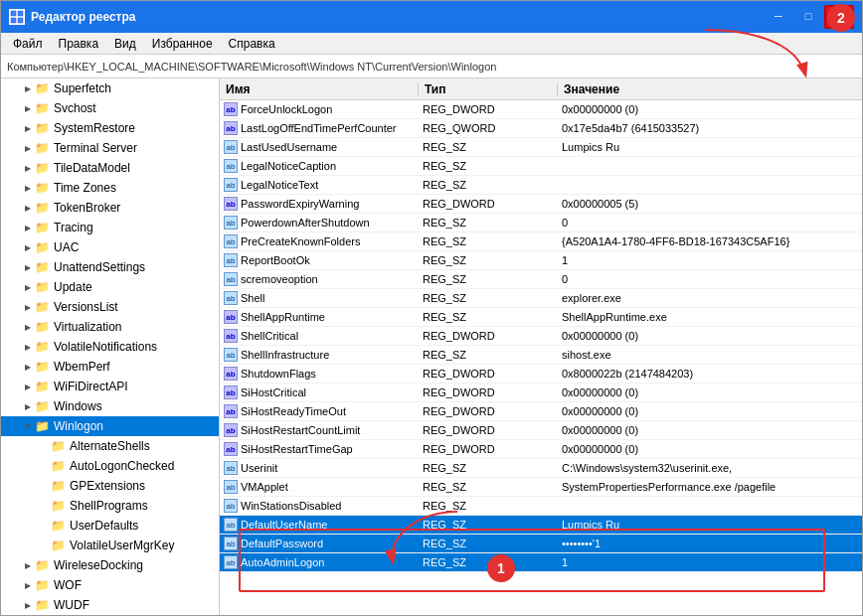  Describe the element at coordinates (839, 17) in the screenshot. I see `close-button: ✕` at that location.